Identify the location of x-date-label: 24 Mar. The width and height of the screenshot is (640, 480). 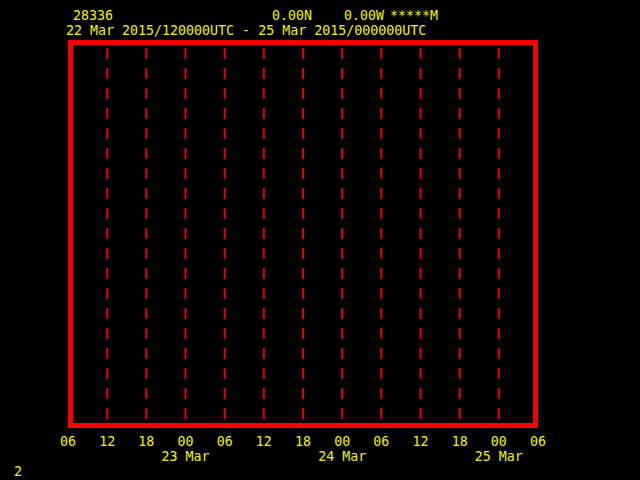
(342, 456).